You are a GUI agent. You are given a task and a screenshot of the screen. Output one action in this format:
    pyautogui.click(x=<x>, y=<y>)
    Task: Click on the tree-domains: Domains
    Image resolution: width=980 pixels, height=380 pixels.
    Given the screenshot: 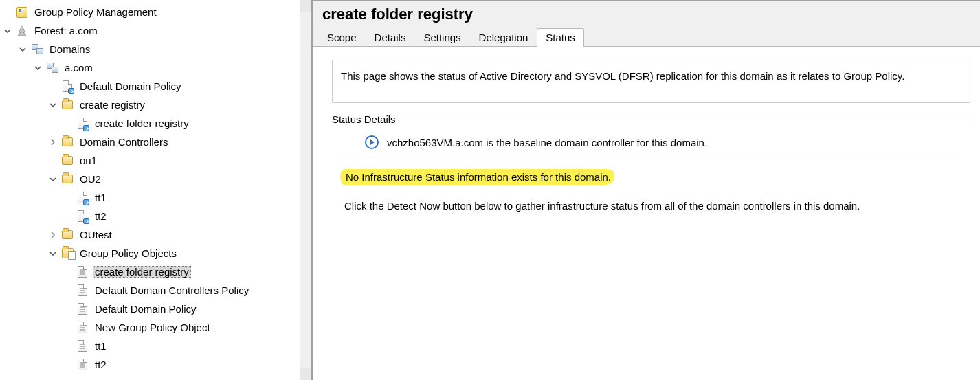 What is the action you would take?
    pyautogui.click(x=157, y=49)
    